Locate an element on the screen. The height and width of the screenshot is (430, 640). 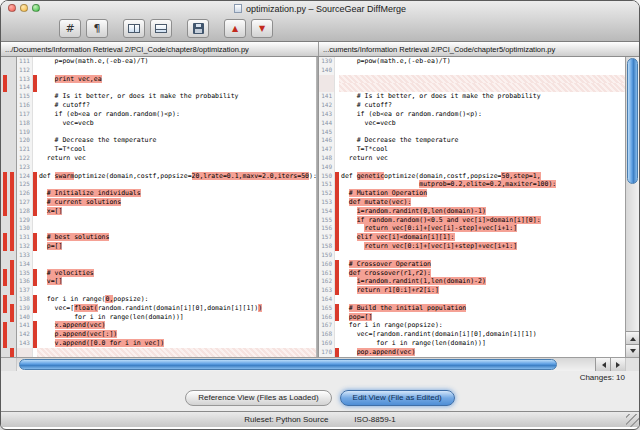
scroll-down-button is located at coordinates (632, 350).